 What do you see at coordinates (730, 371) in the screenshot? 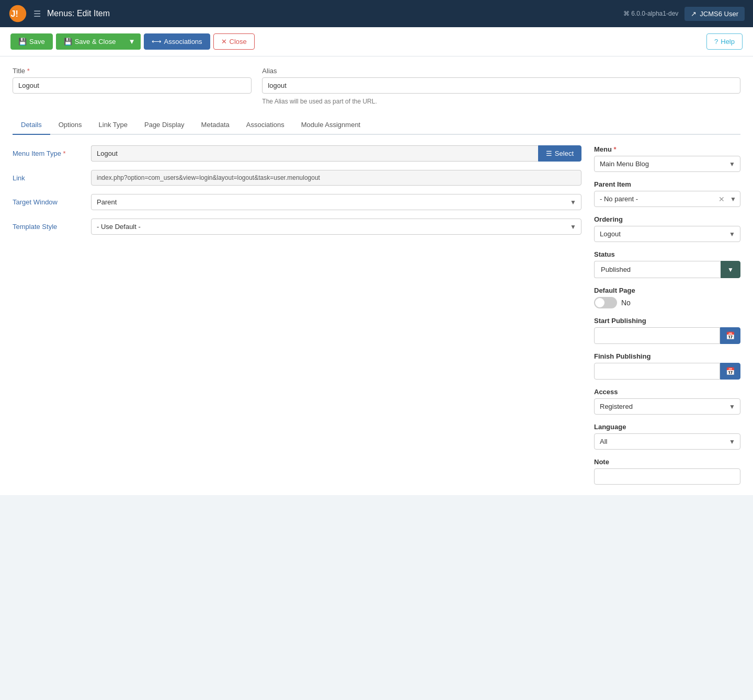
I see `finish-publishing-cal-button: 📅` at bounding box center [730, 371].